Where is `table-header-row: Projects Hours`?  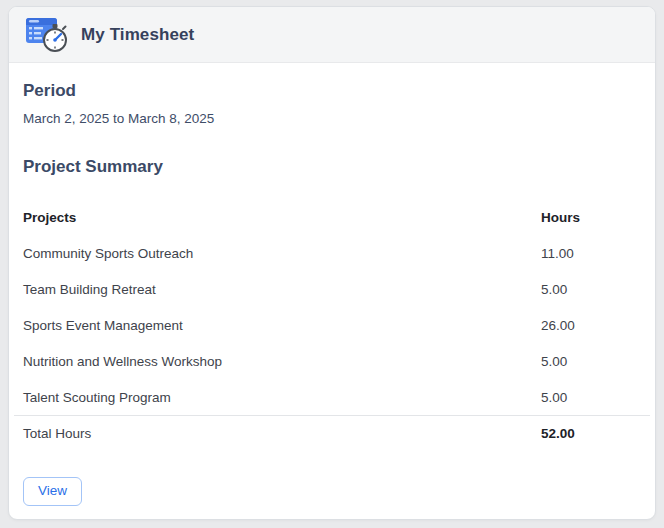
table-header-row: Projects Hours is located at coordinates (332, 217).